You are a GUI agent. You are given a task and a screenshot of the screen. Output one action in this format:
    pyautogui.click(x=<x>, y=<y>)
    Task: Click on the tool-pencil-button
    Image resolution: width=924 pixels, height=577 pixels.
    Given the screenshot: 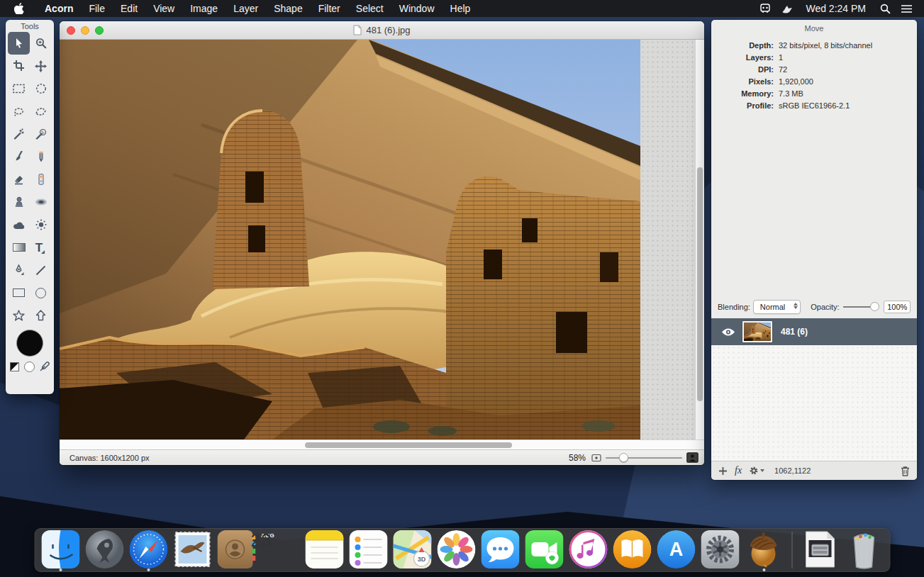 What is the action you would take?
    pyautogui.click(x=41, y=157)
    